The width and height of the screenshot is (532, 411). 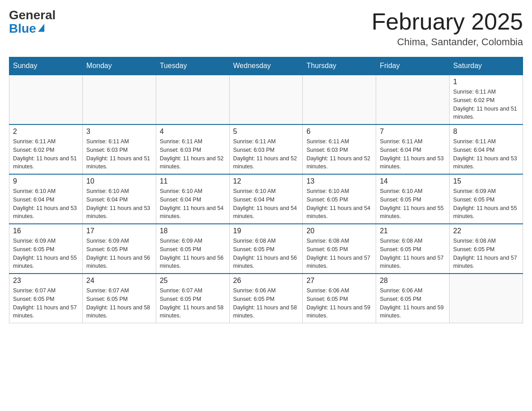 I want to click on calendar-cell: 11Sunrise: 6:10 AMSunset: 6:04 PMDayligh…, so click(x=193, y=199).